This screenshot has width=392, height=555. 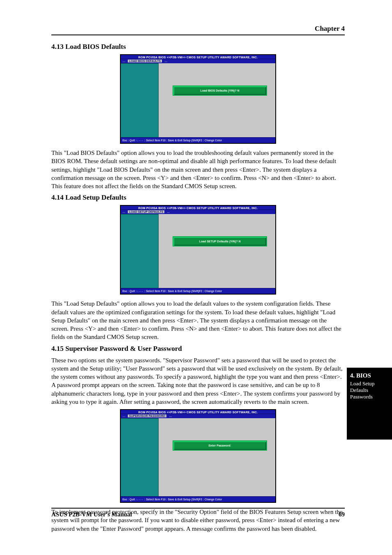 What do you see at coordinates (146, 212) in the screenshot?
I see `bios-menu-active: LOAD SETUP DEFAULTS` at bounding box center [146, 212].